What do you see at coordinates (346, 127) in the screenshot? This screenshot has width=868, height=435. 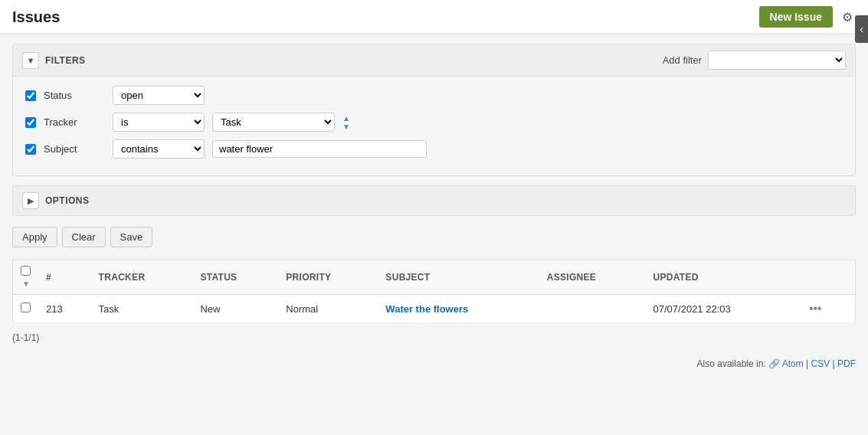 I see `sort-down-icon: ▼` at bounding box center [346, 127].